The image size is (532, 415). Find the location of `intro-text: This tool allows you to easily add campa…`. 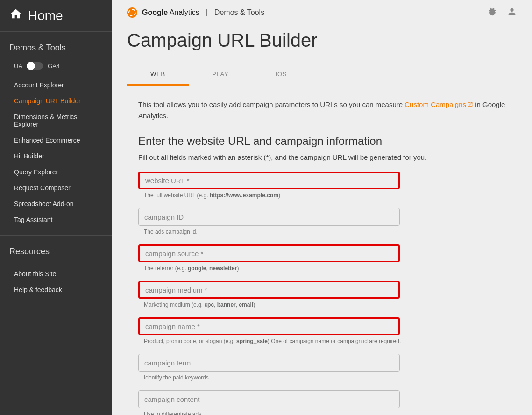

intro-text: This tool allows you to easily add campa… is located at coordinates (322, 110).